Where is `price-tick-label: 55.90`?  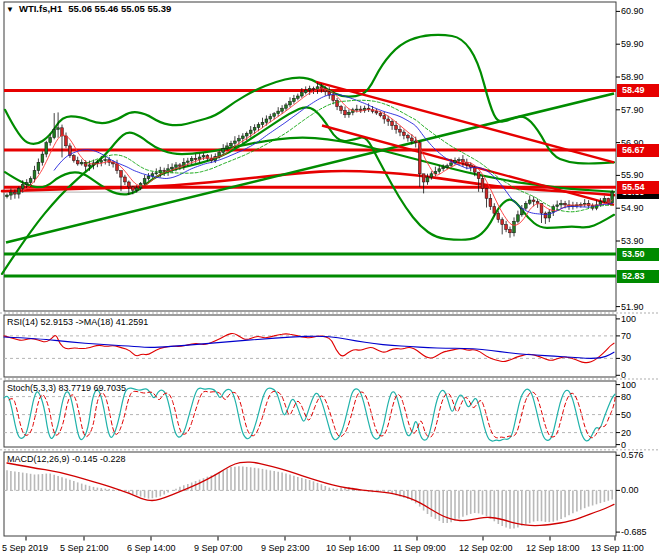 price-tick-label: 55.90 is located at coordinates (632, 175).